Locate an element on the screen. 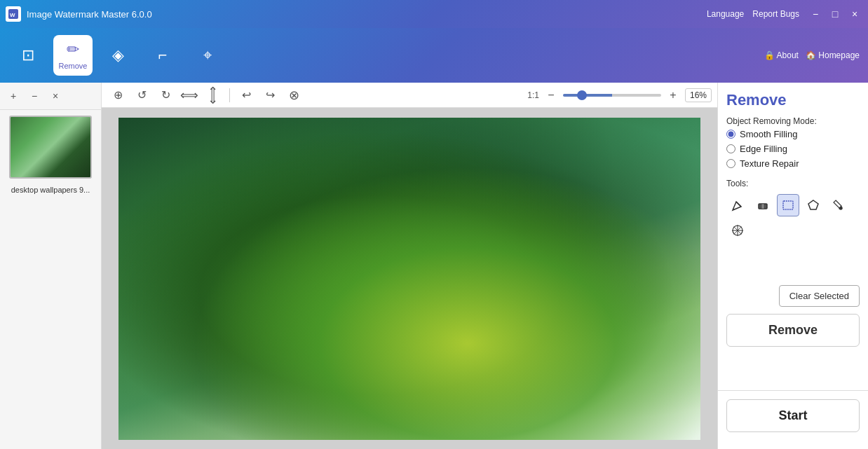 Image resolution: width=868 pixels, height=449 pixels. mode-brush: ⌐ is located at coordinates (163, 55).